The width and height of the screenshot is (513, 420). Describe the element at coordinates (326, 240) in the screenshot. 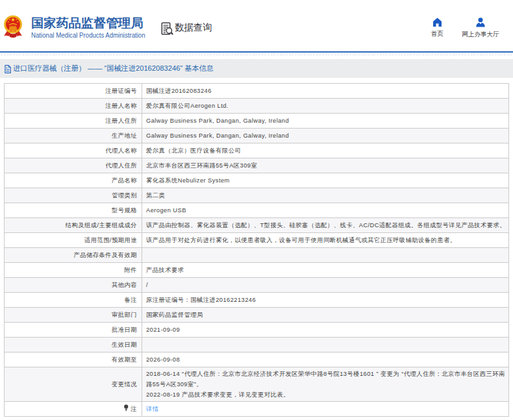

I see `row-value: 该产品用于对处方药进行雾化，以便患者吸入，设备可用于使用间断机械通气或其它正压呼…` at that location.